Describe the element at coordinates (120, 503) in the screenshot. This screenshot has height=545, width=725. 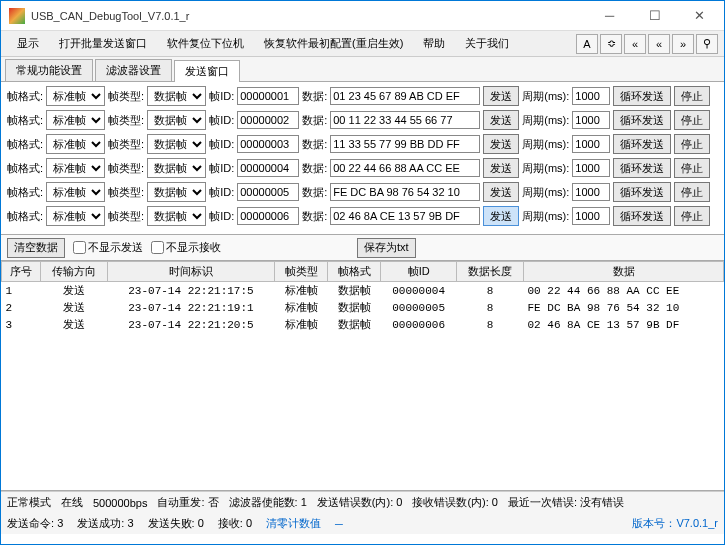
I see `status-baud: 500000bps` at that location.